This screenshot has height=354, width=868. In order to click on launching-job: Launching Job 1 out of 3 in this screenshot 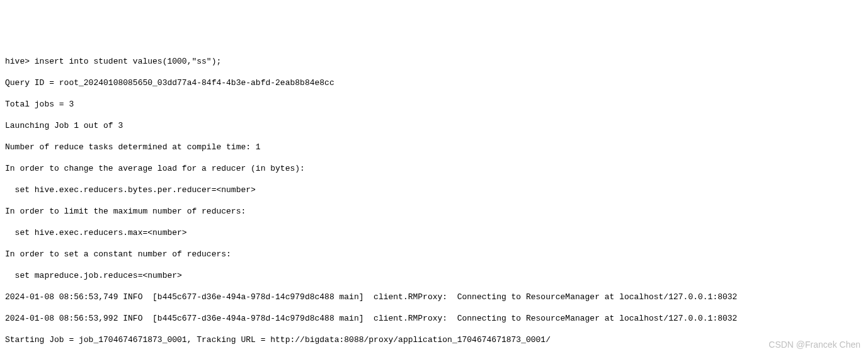, I will do `click(434, 126)`.